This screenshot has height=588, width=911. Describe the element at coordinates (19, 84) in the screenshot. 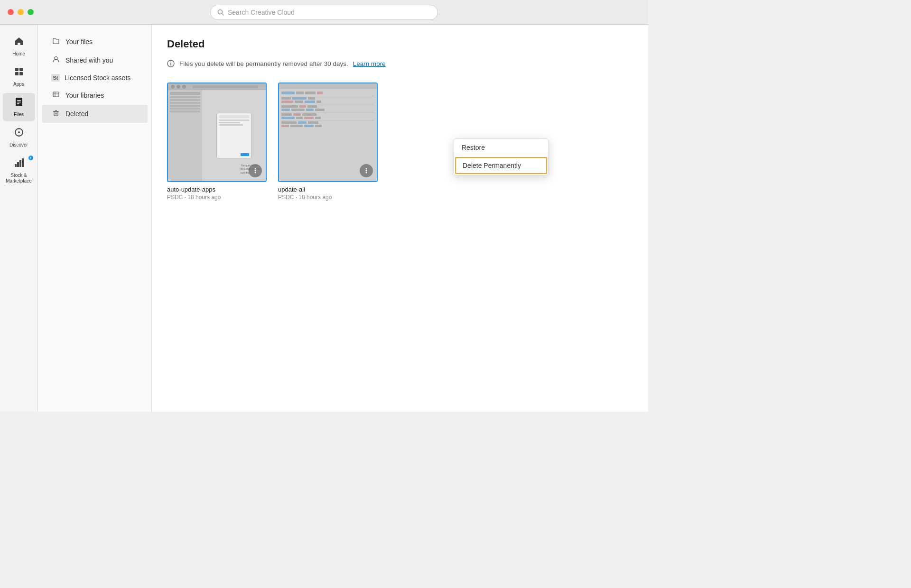

I see `sidebar-item-apps-label: Apps` at that location.